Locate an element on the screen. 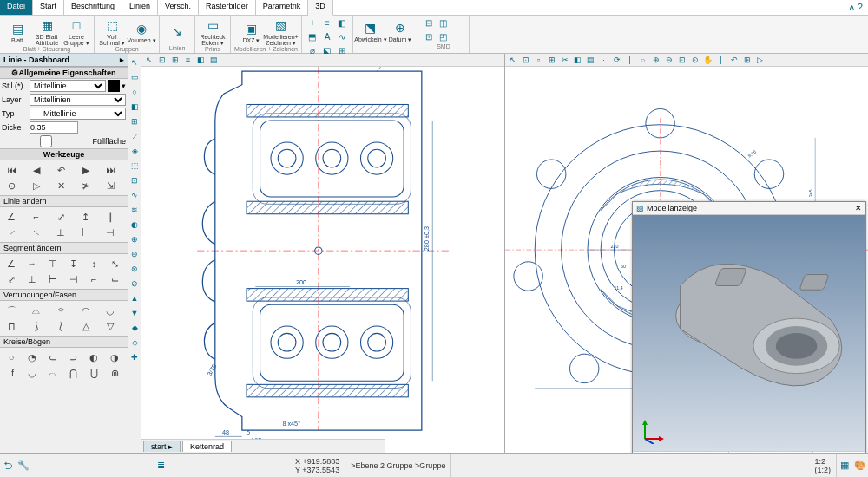 The width and height of the screenshot is (868, 477). view-tool-button: ✋ is located at coordinates (708, 61).